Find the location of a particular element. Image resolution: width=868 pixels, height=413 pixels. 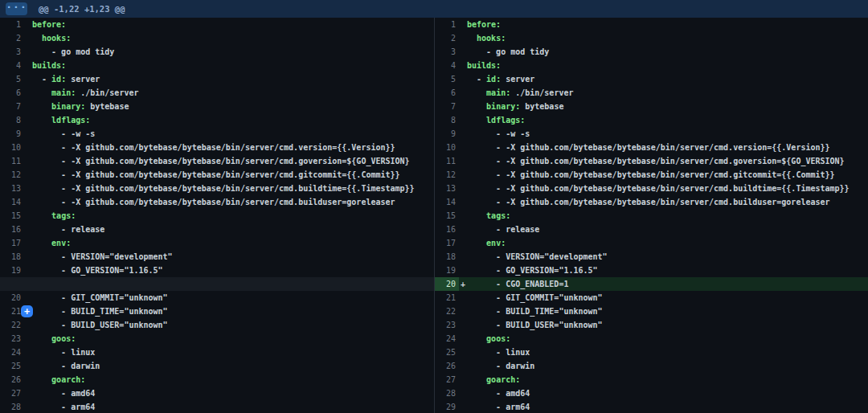

code-text-token: - is located at coordinates (477, 79).